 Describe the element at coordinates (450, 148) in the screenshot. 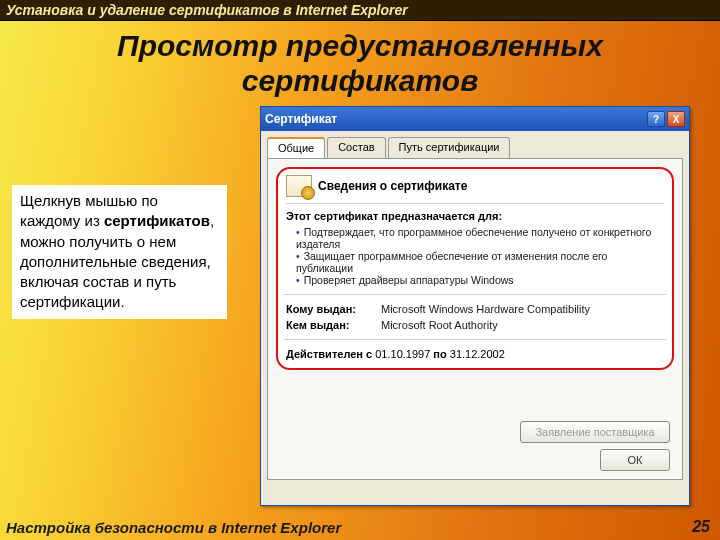

I see `tab-path: Путь сертификации` at that location.